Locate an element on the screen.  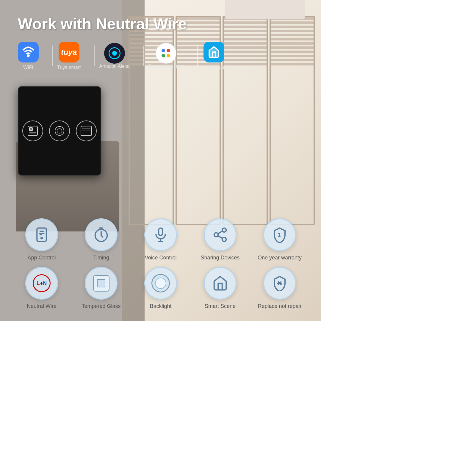
feature-label-sharing: Sharing Devices is located at coordinates (220, 258).